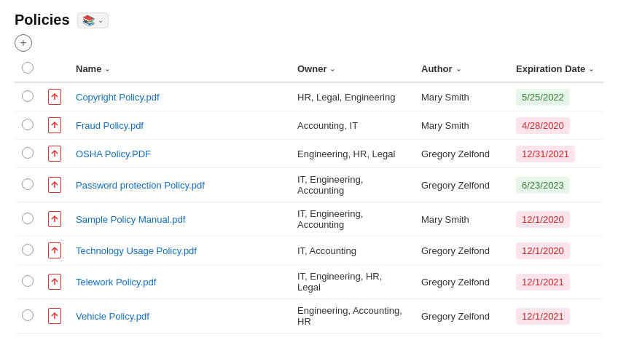 The image size is (618, 364). I want to click on file-name: Password protection Policy.pdf, so click(179, 185).